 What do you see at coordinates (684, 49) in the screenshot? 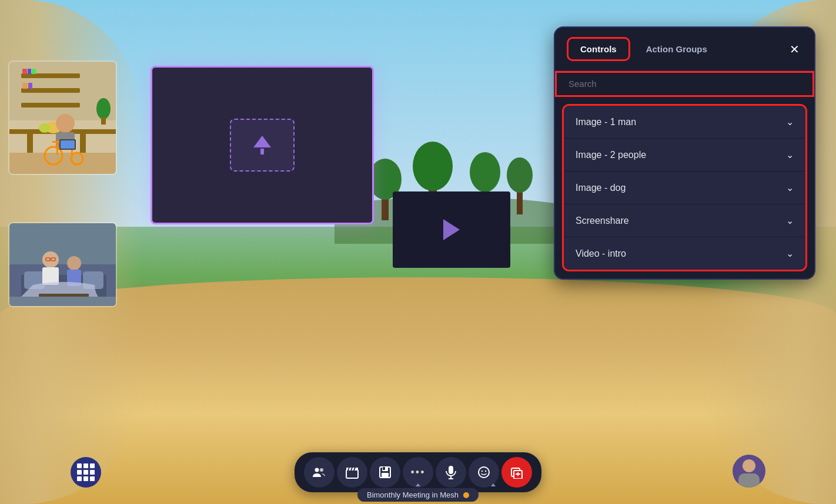
I see `controls-header: Controls Action Groups ✕` at bounding box center [684, 49].